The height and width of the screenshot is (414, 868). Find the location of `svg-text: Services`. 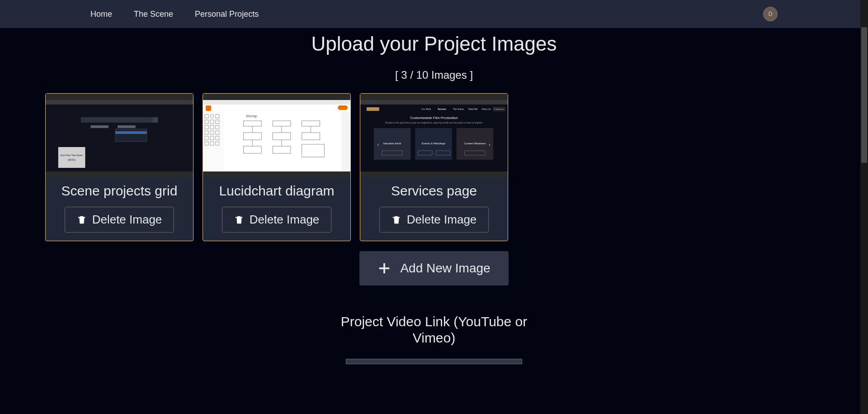

svg-text: Services is located at coordinates (442, 109).